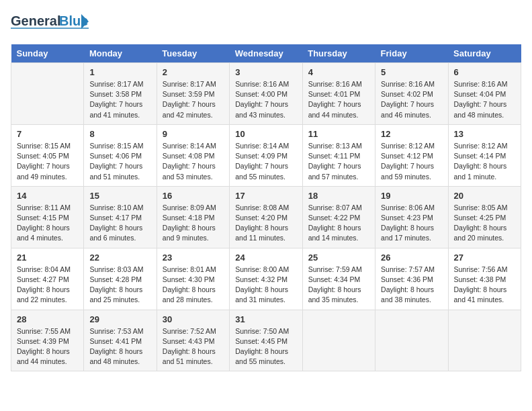 This screenshot has height=411, width=532. I want to click on day-number: 16, so click(193, 196).